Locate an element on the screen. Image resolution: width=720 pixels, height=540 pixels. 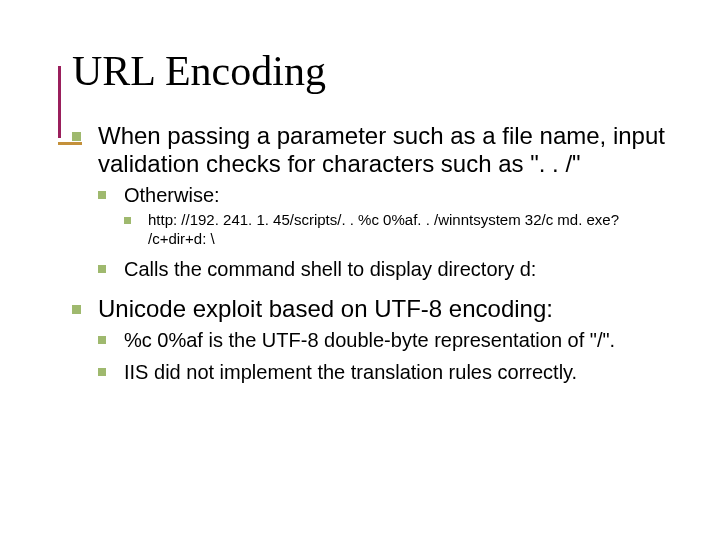
bullet-text: http: //192. 241. 1. 45/scripts/. . %c 0… is located at coordinates (384, 229).